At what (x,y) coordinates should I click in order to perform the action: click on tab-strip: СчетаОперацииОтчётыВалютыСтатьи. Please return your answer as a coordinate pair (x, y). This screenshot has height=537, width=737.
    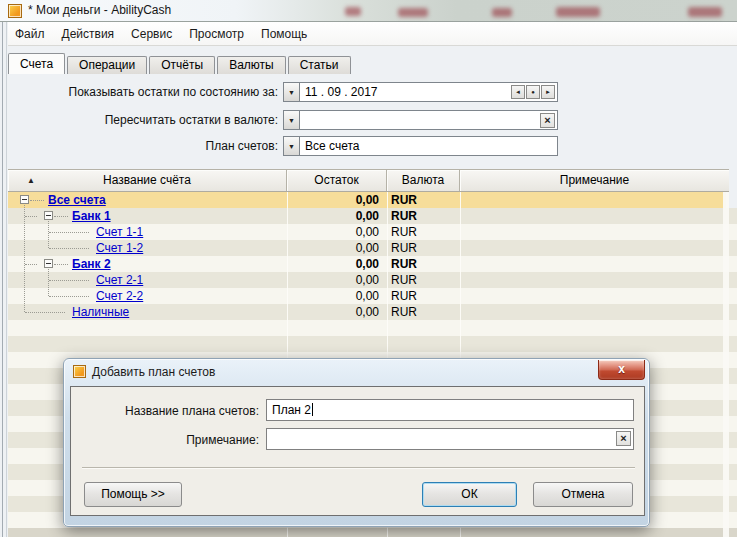
    Looking at the image, I should click on (180, 64).